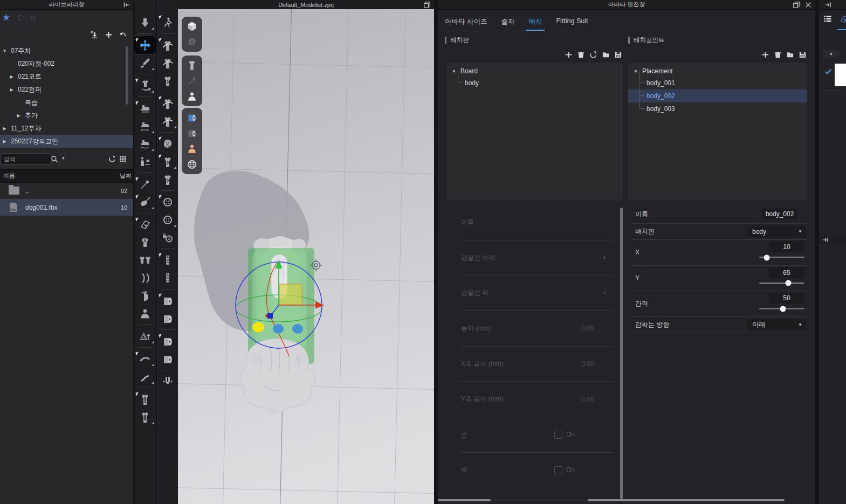 The height and width of the screenshot is (504, 846). What do you see at coordinates (145, 23) in the screenshot?
I see `arrangement-tool` at bounding box center [145, 23].